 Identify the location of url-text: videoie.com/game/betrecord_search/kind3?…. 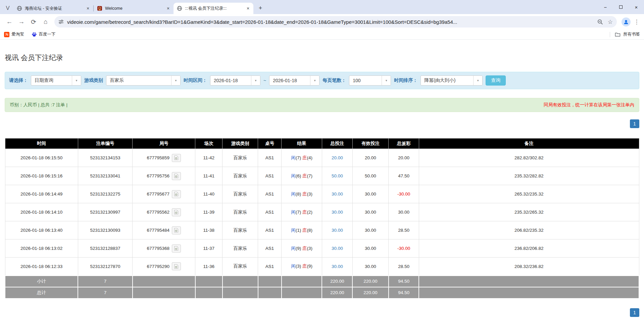
(331, 22).